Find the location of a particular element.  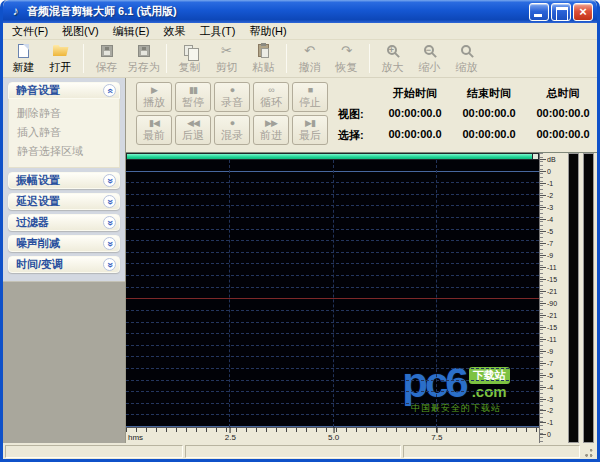

level-meters is located at coordinates (581, 298).